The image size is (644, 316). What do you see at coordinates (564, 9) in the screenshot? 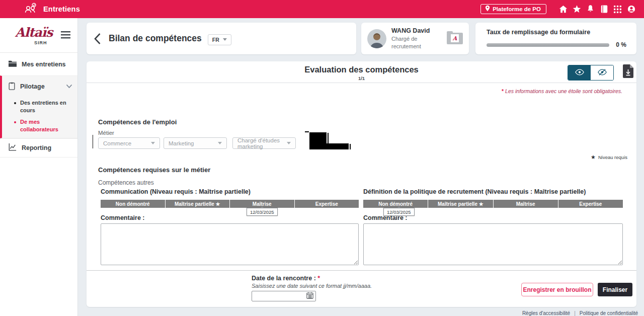
I see `home-icon` at bounding box center [564, 9].